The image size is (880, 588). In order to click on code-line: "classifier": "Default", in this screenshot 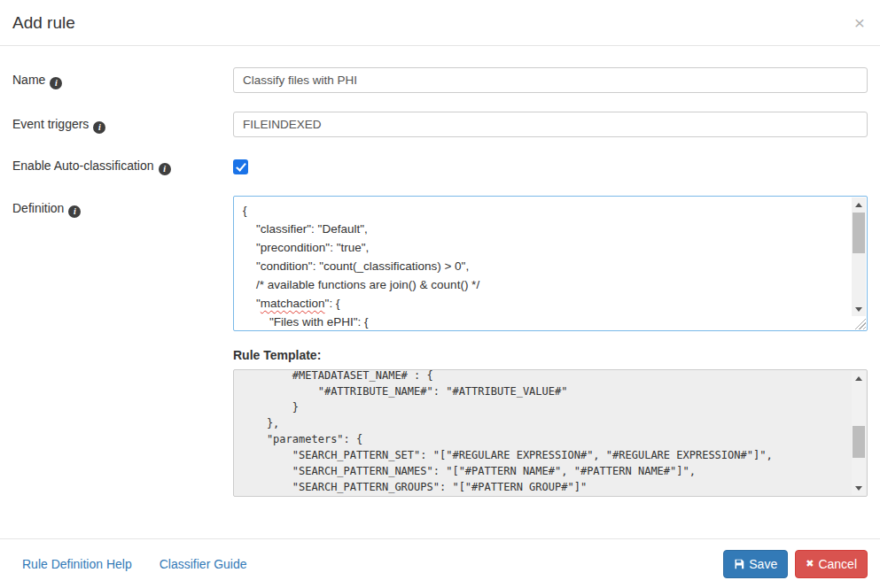, I will do `click(542, 228)`.